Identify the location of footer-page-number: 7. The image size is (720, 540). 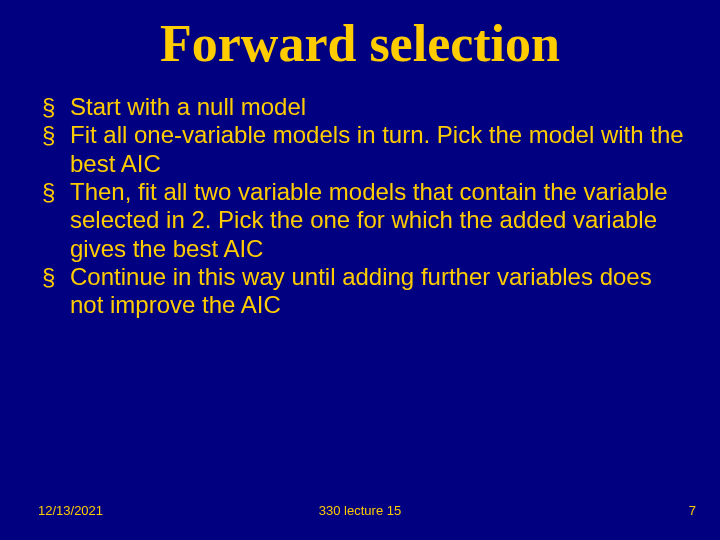
(692, 510).